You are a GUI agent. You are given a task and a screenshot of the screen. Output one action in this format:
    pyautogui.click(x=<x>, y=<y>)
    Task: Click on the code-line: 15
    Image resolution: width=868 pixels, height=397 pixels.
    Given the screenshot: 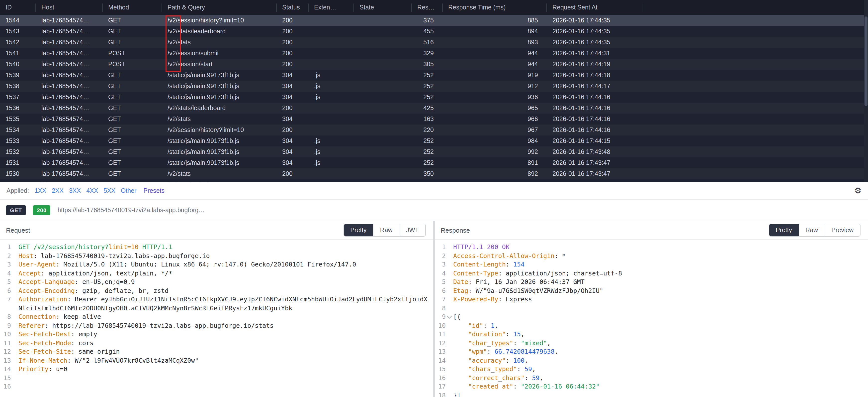 What is the action you would take?
    pyautogui.click(x=217, y=378)
    